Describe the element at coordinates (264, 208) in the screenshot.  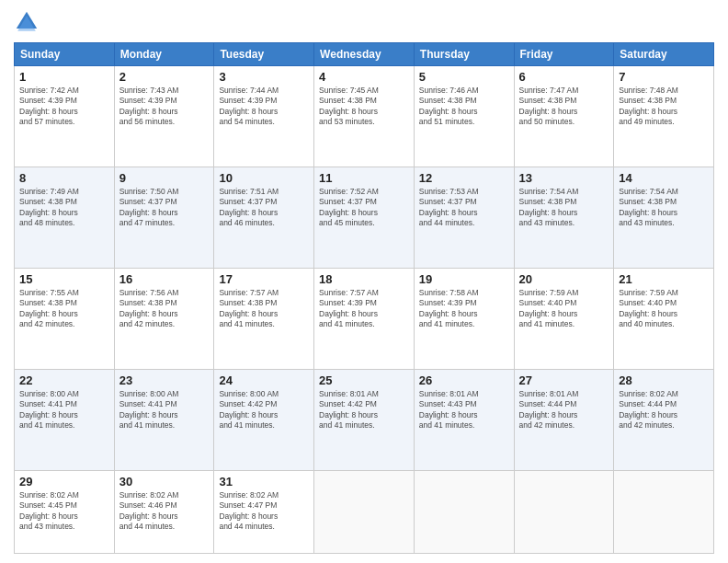
I see `day-info: Sunrise: 7:51 AM Sunset: 4:37 PM Dayligh…` at that location.